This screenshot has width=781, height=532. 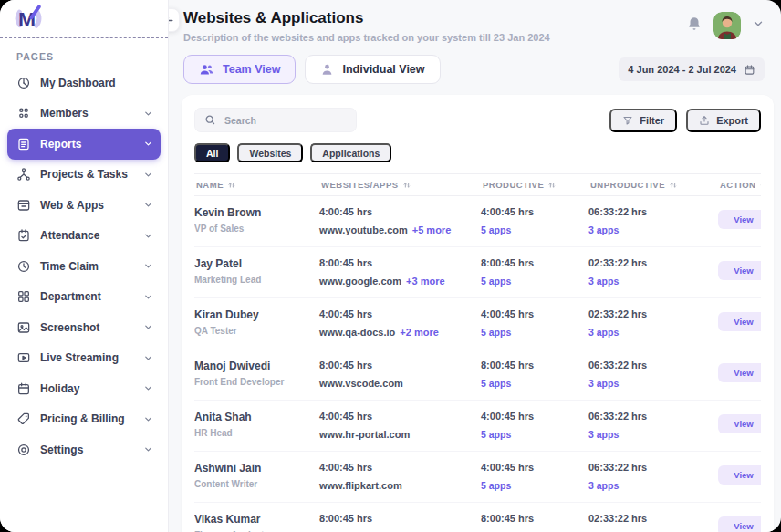 I want to click on page-subtitle: Description of the websites and apps tra…, so click(x=434, y=37).